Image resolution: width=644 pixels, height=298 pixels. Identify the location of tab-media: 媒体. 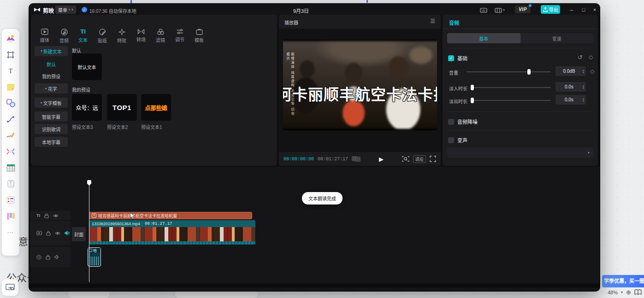
(45, 36).